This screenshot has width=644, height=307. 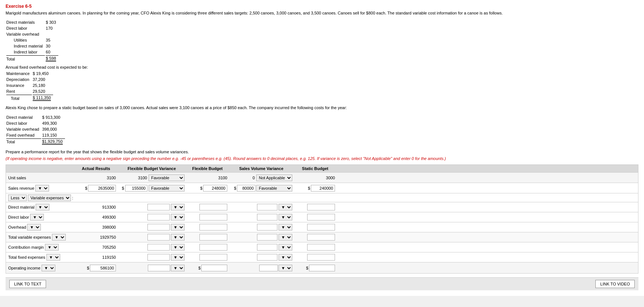 What do you see at coordinates (285, 217) in the screenshot?
I see `direct-labor-sales-var-select: ▼` at bounding box center [285, 217].